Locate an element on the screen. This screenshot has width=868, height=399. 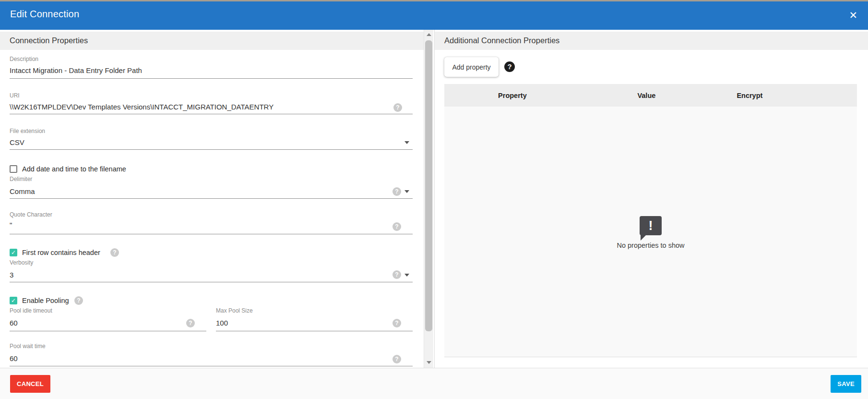
dialog-title: Edit Connection is located at coordinates (45, 14).